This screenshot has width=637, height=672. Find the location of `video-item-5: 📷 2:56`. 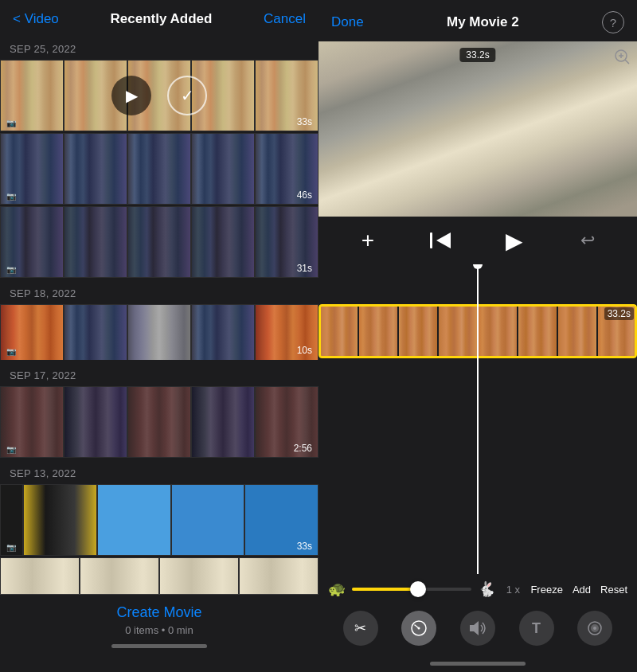

video-item-5: 📷 2:56 is located at coordinates (159, 422).